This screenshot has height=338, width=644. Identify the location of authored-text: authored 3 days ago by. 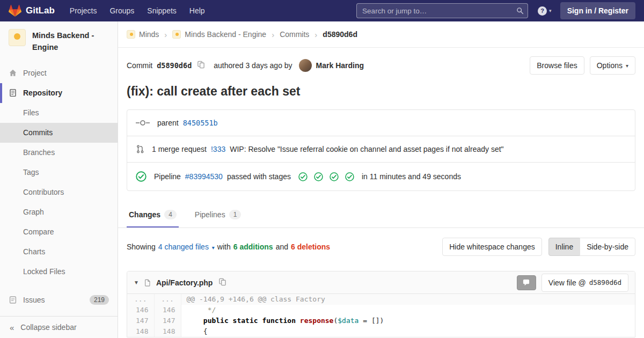
(253, 65).